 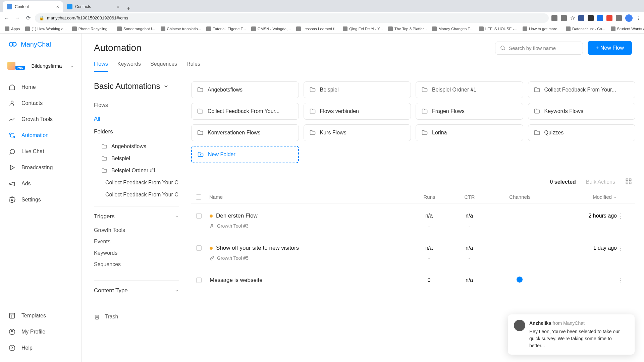 What do you see at coordinates (541, 29) in the screenshot?
I see `bookmark: How to get more...` at bounding box center [541, 29].